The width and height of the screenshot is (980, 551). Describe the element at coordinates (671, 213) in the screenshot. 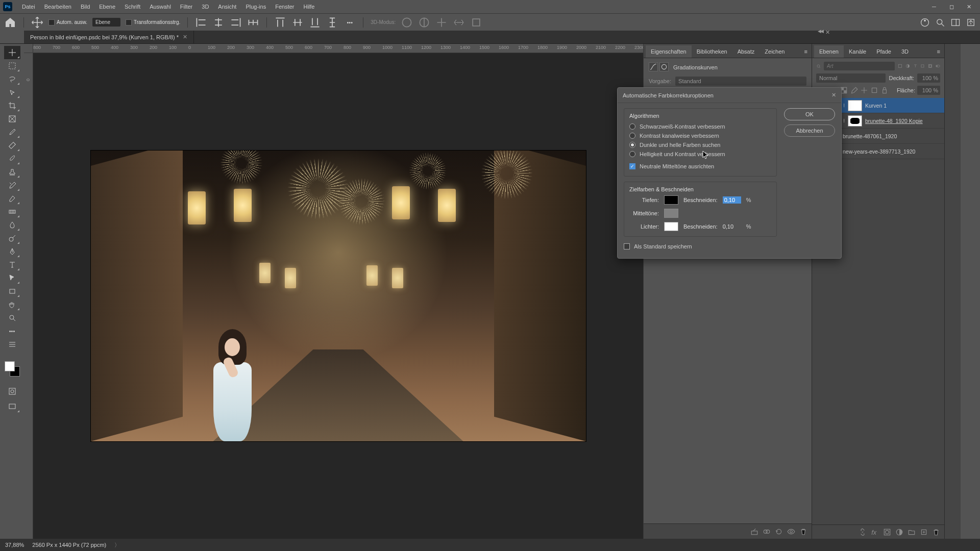

I see `midtones-swatch` at that location.